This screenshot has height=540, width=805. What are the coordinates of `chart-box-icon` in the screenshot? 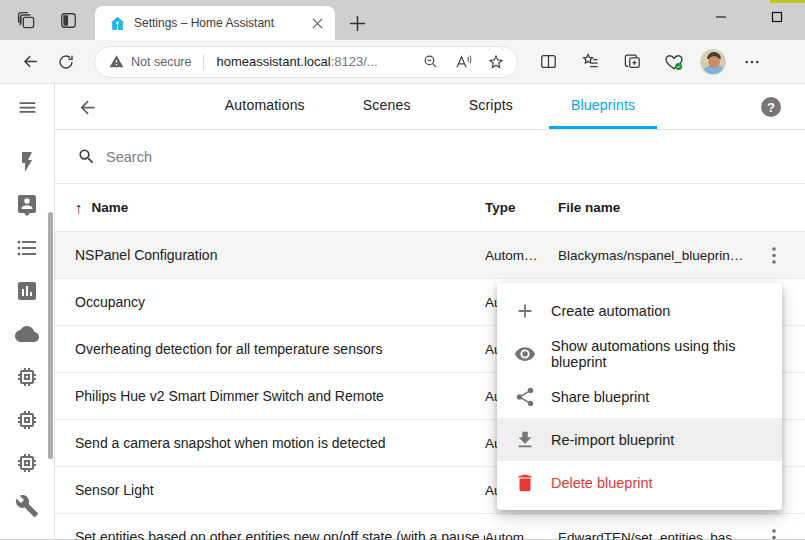 It's located at (27, 291).